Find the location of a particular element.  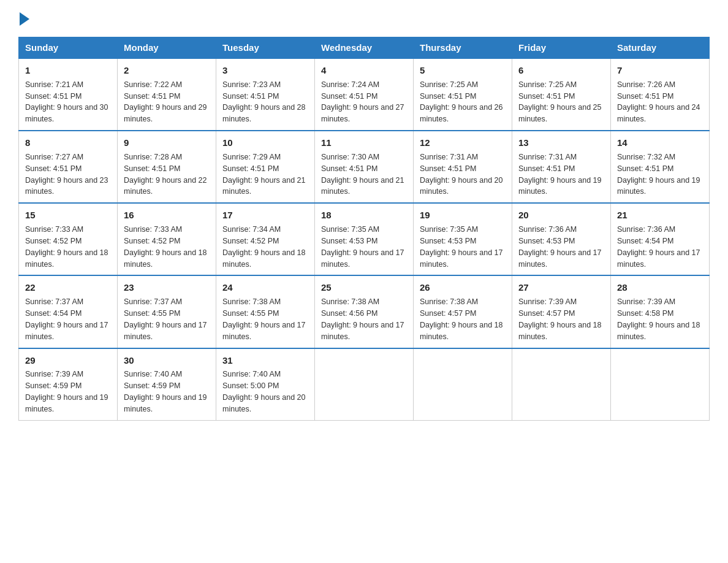

calendar-cell: 8Sunrise: 7:27 AMSunset: 4:51 PMDaylight… is located at coordinates (69, 167).